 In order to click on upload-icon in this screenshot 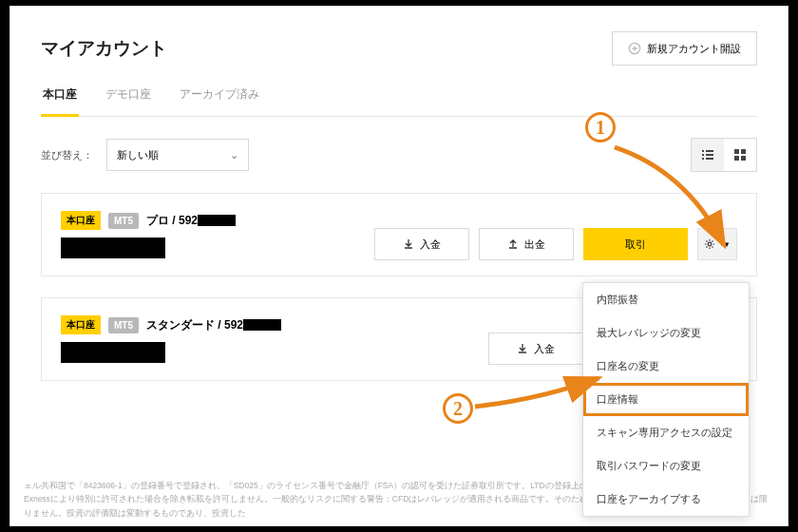, I will do `click(513, 244)`.